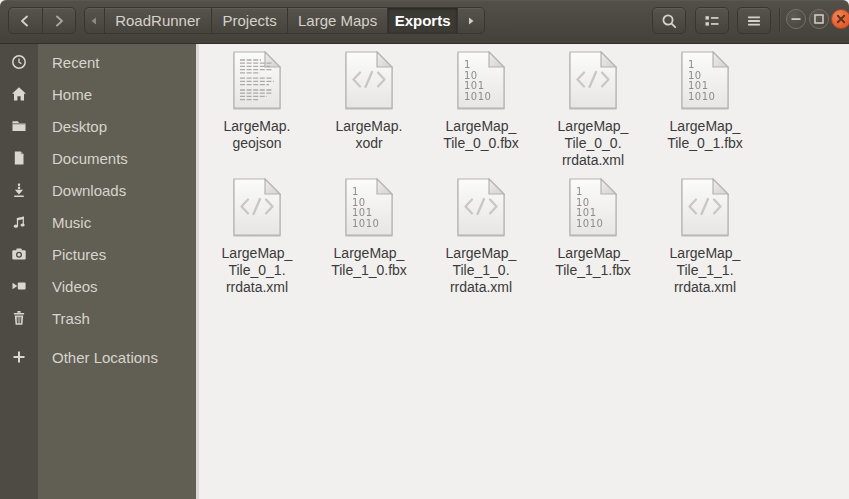 This screenshot has width=849, height=499. What do you see at coordinates (258, 270) in the screenshot?
I see `file-name-label: LargeMap_ Tile_0_1. rrdata.xml` at bounding box center [258, 270].